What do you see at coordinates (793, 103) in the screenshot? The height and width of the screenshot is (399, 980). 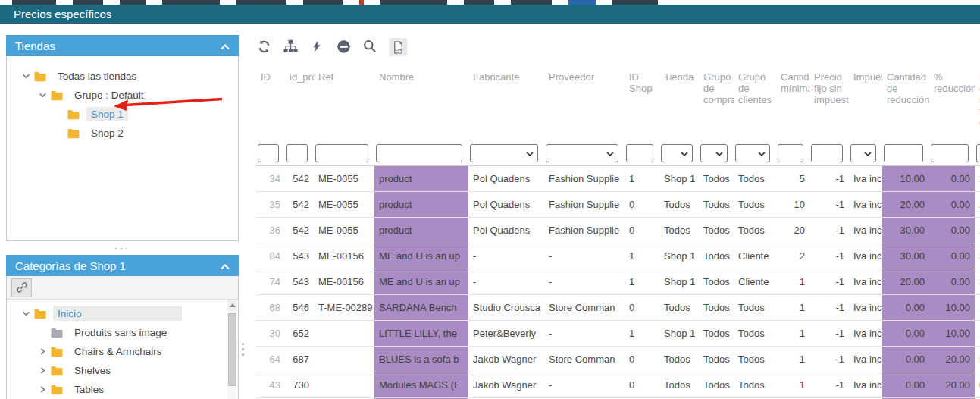 I see `column-header-cantidad_minima: Cantidad mínima` at bounding box center [793, 103].